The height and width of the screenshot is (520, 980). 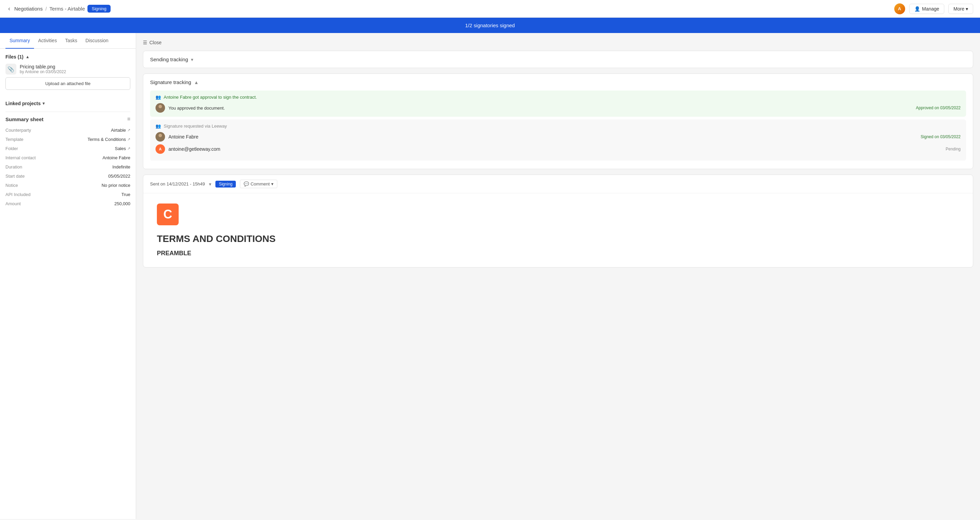 What do you see at coordinates (109, 139) in the screenshot?
I see `summary-value: Terms & Conditions` at bounding box center [109, 139].